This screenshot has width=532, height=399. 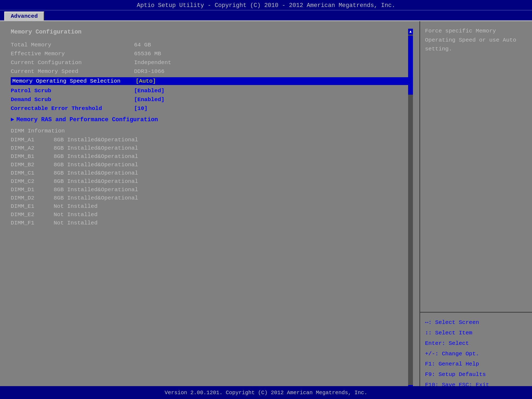 I want to click on dimm-d2-label: DIMM_D2, so click(x=32, y=198).